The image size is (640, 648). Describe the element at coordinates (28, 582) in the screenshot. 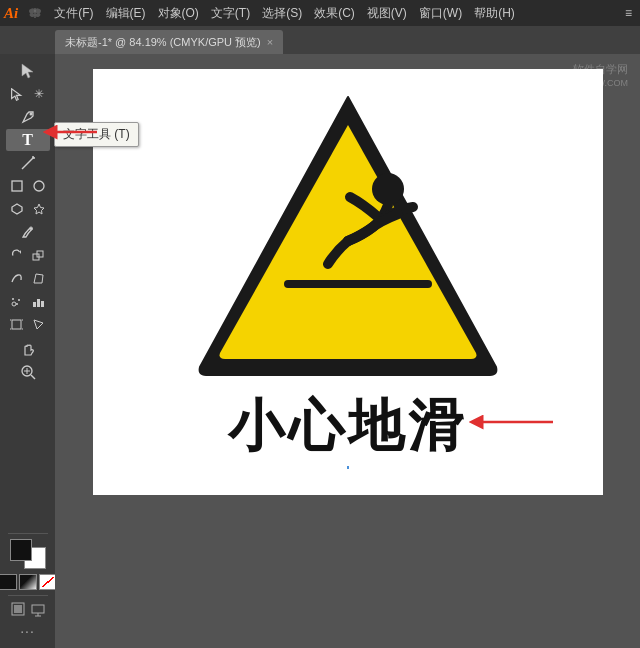

I see `color-small-section` at that location.